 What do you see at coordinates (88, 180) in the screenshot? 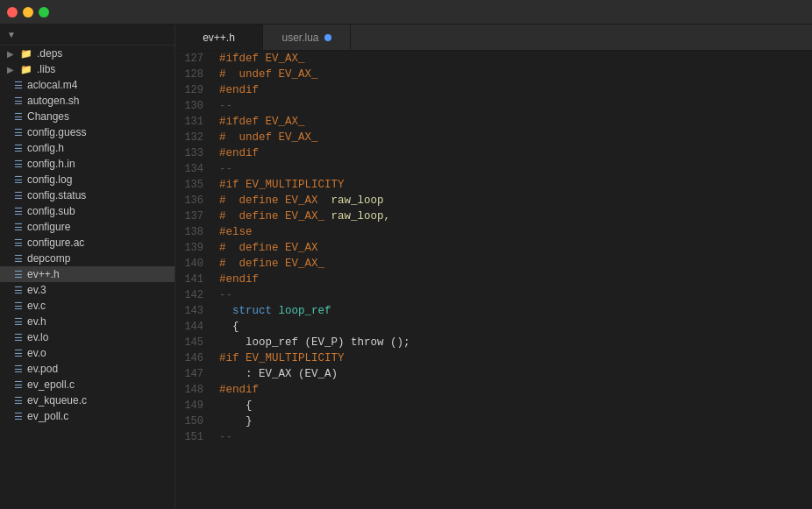
I see `file-item: ☰config.log` at bounding box center [88, 180].